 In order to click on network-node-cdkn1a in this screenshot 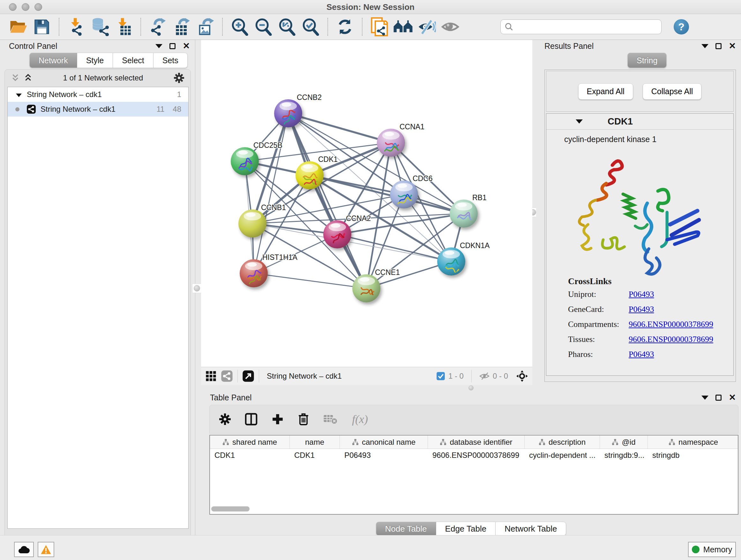, I will do `click(451, 261)`.